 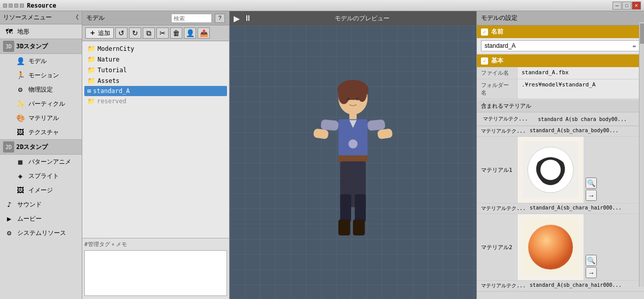 What do you see at coordinates (508, 119) in the screenshot?
I see `mat-col-header1: マテリアルテク...` at bounding box center [508, 119].